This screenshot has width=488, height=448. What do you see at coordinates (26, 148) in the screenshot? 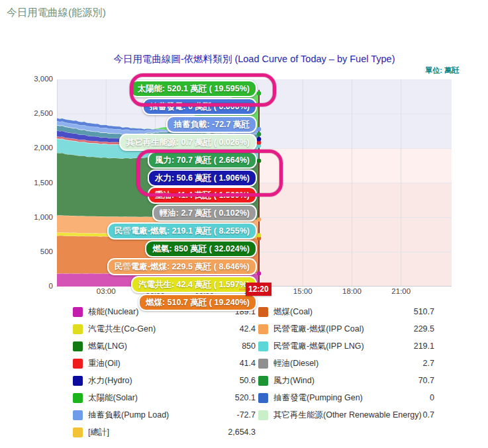
I see `y-tick-label: 2,000` at bounding box center [26, 148].